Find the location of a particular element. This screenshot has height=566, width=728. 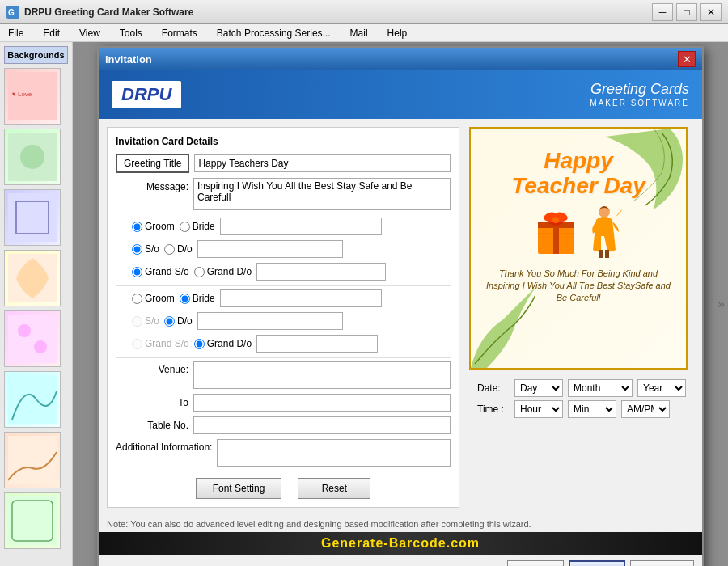

so-do-input is located at coordinates (270, 249).